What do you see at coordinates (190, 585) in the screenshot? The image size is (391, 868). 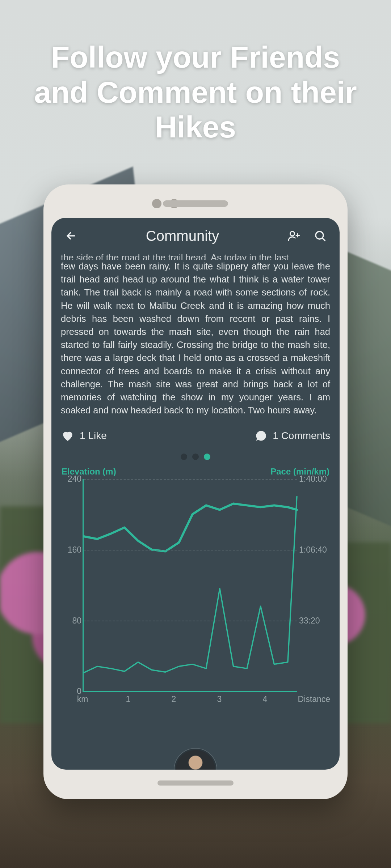 I see `chart-svg` at bounding box center [190, 585].